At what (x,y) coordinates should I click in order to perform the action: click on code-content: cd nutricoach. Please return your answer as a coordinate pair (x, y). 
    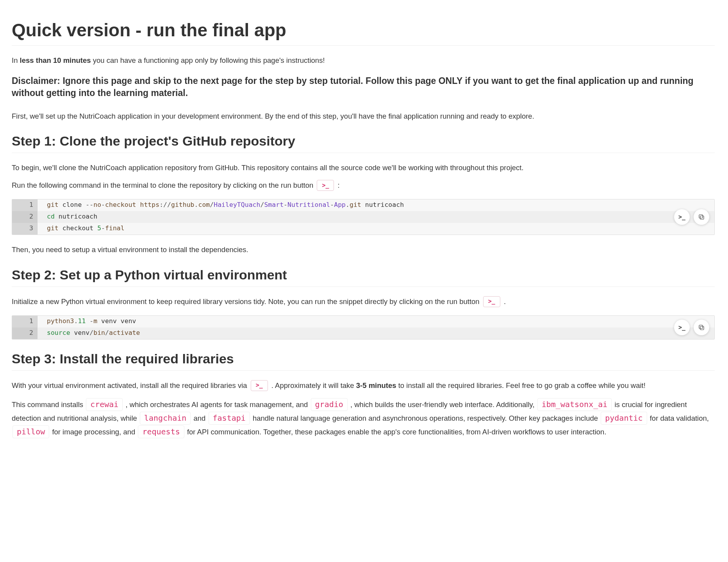
    Looking at the image, I should click on (70, 217).